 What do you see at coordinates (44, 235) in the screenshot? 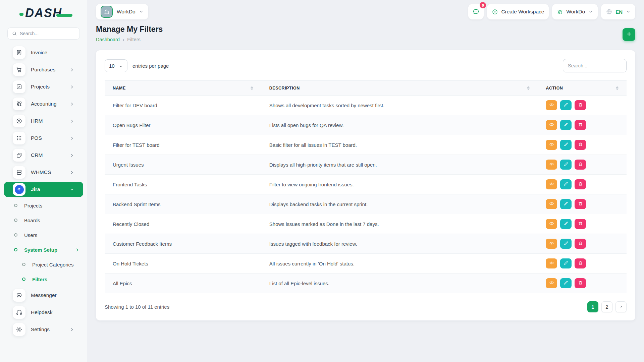
I see `sidebar-item-users: Users` at bounding box center [44, 235].